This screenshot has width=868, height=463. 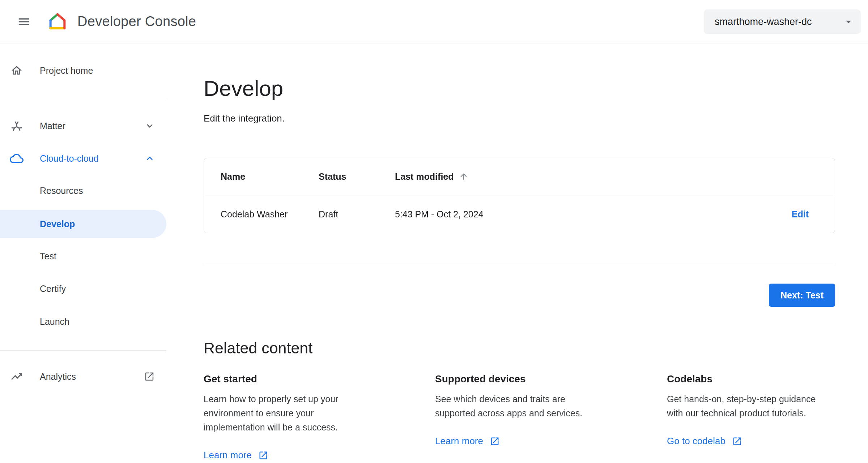 I want to click on card-body: See which devices and traits are support…, so click(x=517, y=406).